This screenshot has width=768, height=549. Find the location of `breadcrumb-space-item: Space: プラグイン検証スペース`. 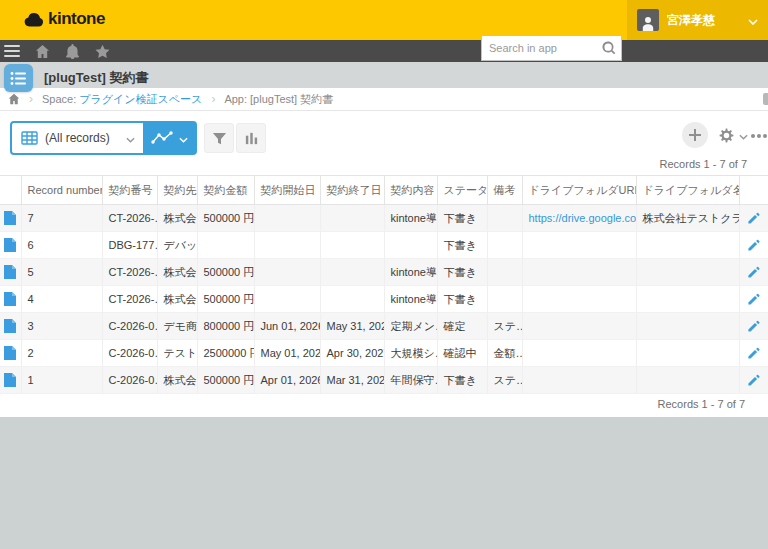

breadcrumb-space-item: Space: プラグイン検証スペース is located at coordinates (122, 100).